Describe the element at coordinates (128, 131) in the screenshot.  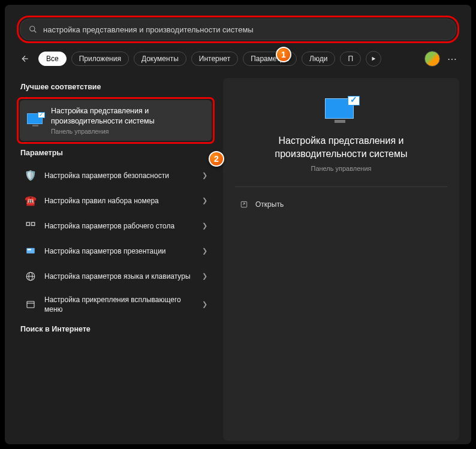
I see `best-match-subtitle: Панель управления` at that location.